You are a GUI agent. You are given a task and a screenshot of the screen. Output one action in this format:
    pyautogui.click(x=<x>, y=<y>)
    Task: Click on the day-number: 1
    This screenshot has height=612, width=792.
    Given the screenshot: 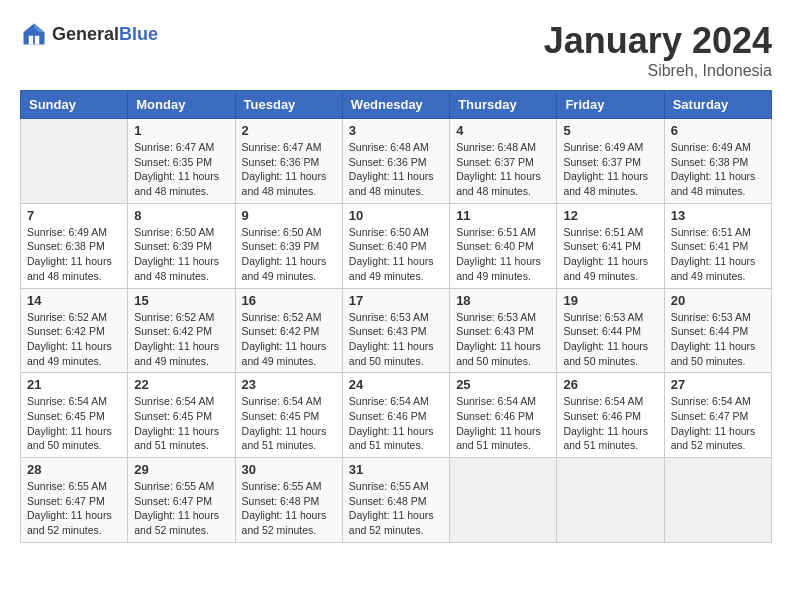 What is the action you would take?
    pyautogui.click(x=181, y=130)
    